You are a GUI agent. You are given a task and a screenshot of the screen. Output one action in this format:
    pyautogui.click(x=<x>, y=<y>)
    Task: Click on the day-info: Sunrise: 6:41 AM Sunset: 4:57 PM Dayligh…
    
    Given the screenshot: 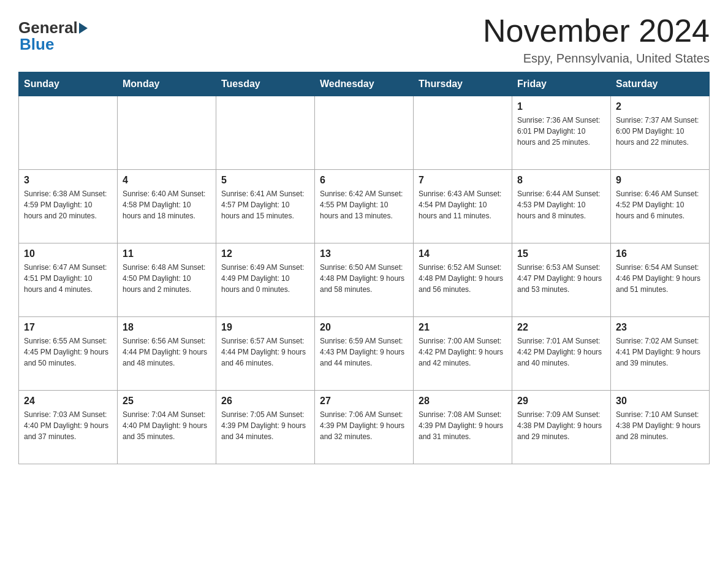 What is the action you would take?
    pyautogui.click(x=265, y=205)
    